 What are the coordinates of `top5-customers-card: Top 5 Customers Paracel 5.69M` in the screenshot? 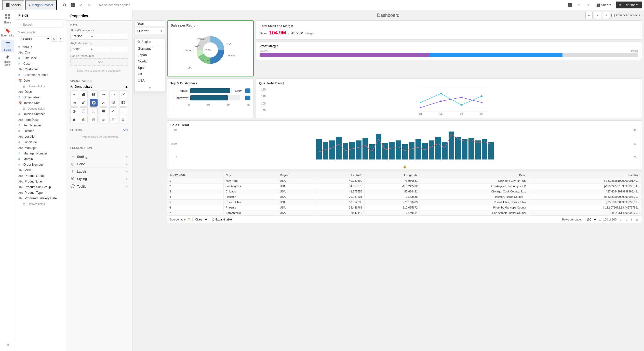 It's located at (210, 98).